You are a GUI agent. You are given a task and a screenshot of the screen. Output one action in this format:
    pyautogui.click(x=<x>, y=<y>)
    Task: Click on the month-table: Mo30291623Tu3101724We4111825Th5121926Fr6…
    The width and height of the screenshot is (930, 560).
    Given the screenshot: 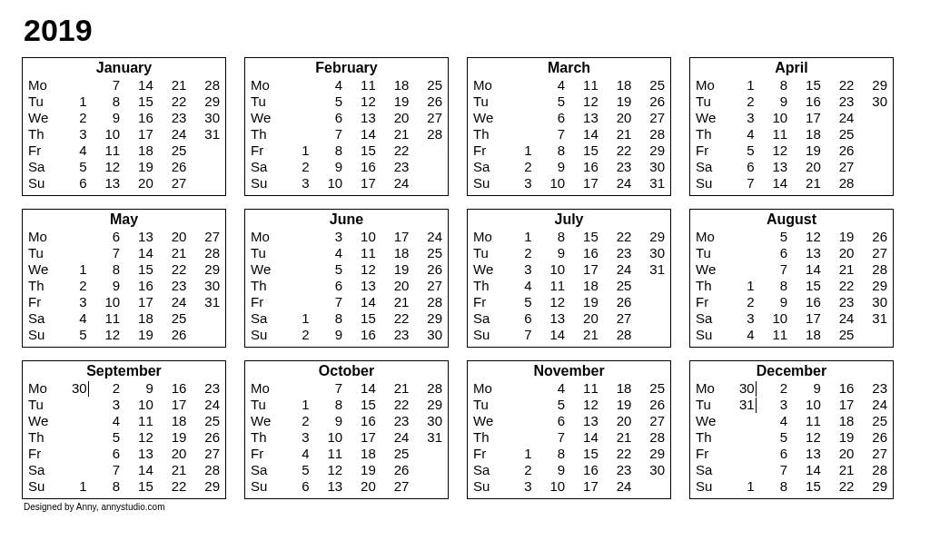 What is the action you would take?
    pyautogui.click(x=124, y=437)
    